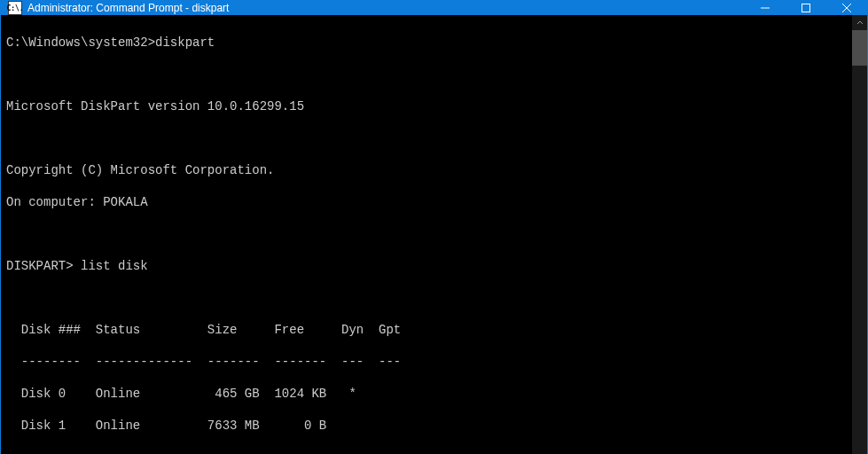 This screenshot has height=454, width=868. What do you see at coordinates (426, 426) in the screenshot?
I see `table-row: Disk 1 Online 7633 MB 0 B` at bounding box center [426, 426].